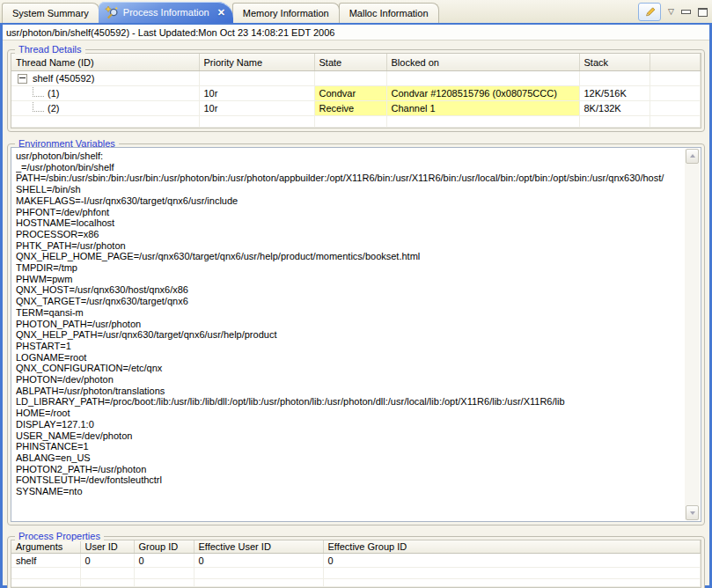 The image size is (712, 588). I want to click on tab-label: System Summary, so click(51, 13).